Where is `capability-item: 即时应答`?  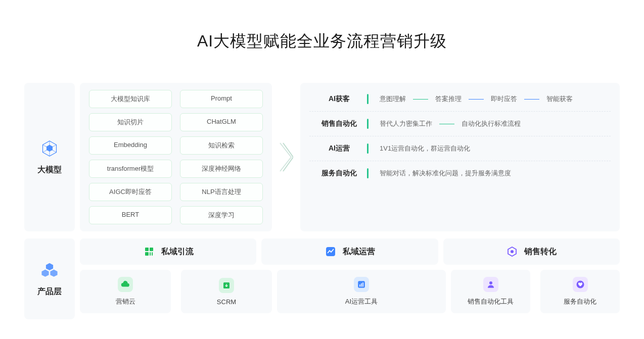
capability-item: 即时应答 is located at coordinates (504, 99).